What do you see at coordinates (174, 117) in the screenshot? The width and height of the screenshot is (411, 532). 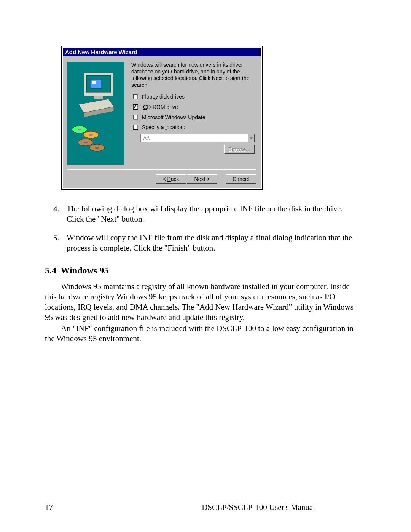 I see `windows-update-label: Microsoft Windows Update` at bounding box center [174, 117].